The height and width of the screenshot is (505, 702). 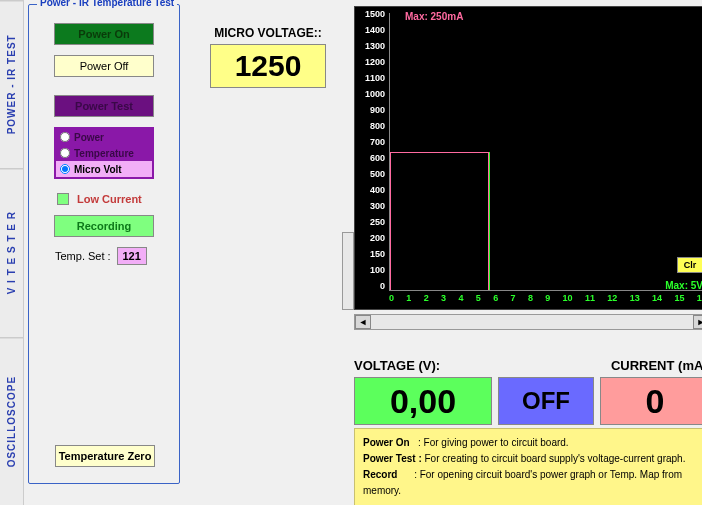 I want to click on readouts: VOLTAGE (V): CURRENT (mA): 0,00 OFF 0, so click(x=528, y=392).